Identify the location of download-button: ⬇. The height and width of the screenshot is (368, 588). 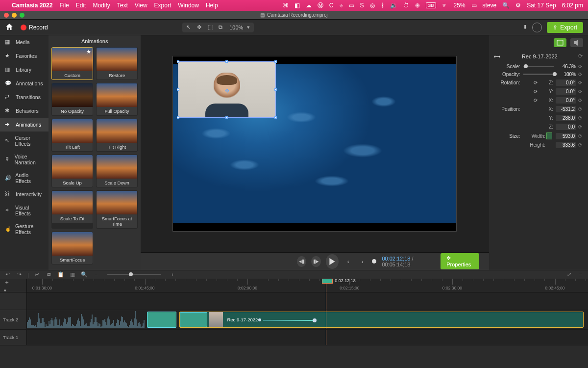
(525, 27).